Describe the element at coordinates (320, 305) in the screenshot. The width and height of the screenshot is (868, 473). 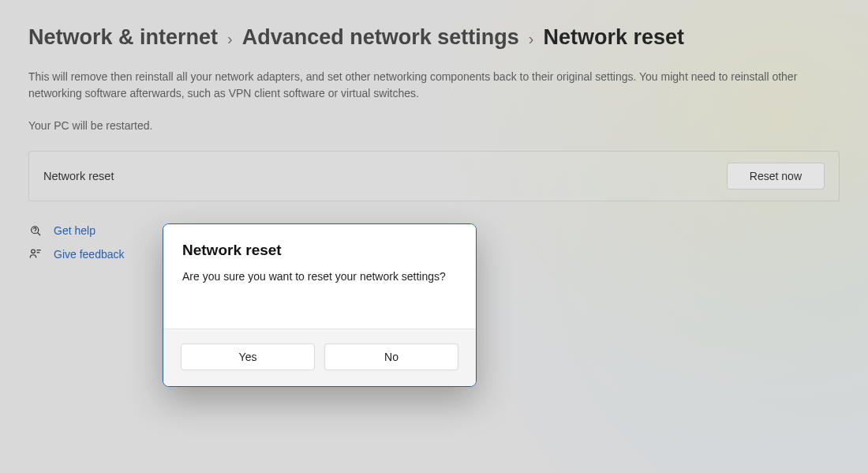
I see `confirm-dialog: Network reset Are you sure you want to r…` at that location.